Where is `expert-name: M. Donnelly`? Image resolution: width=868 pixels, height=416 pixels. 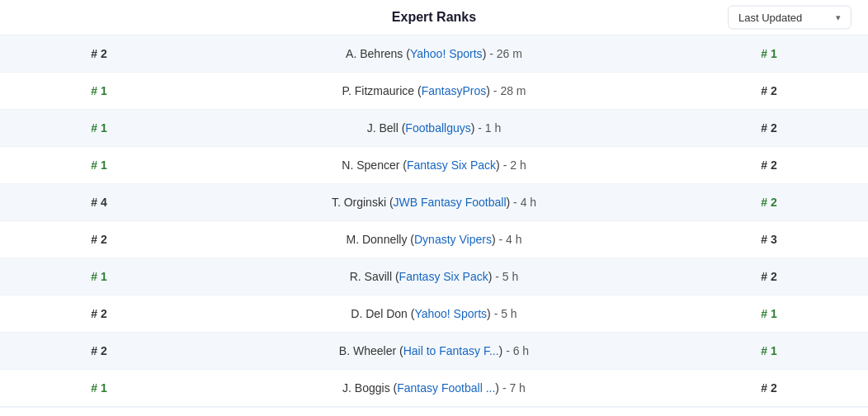 expert-name: M. Donnelly is located at coordinates (377, 239).